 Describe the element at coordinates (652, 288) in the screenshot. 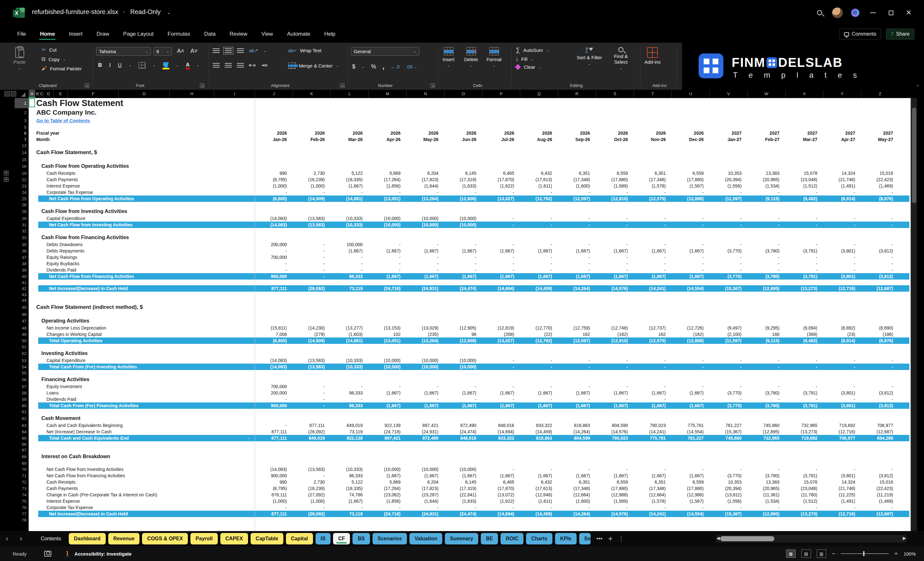

I see `cell-value: (14,241)` at that location.